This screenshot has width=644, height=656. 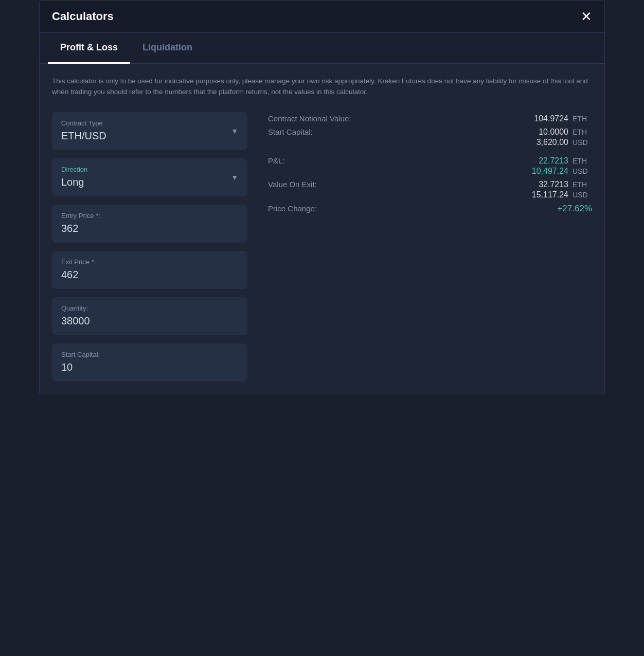 I want to click on chevron-down-icon-2: ▼, so click(x=235, y=177).